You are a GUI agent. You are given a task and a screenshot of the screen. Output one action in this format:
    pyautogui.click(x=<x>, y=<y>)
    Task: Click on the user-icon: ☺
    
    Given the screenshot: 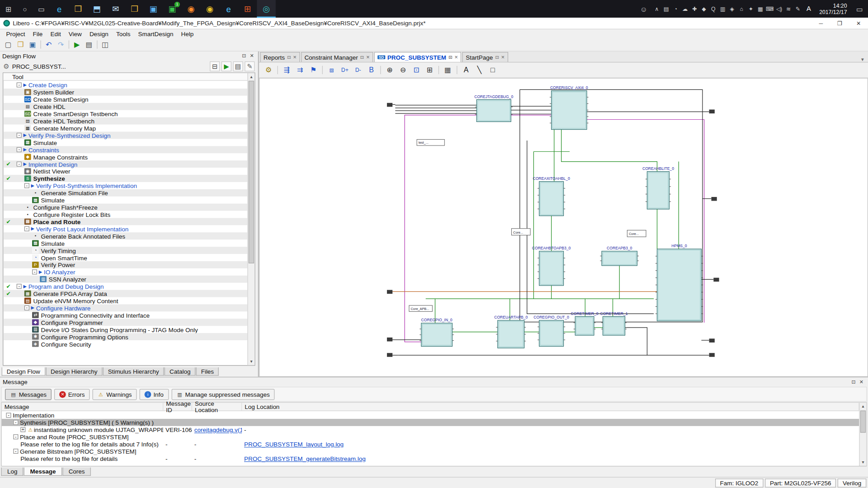 What is the action you would take?
    pyautogui.click(x=644, y=9)
    